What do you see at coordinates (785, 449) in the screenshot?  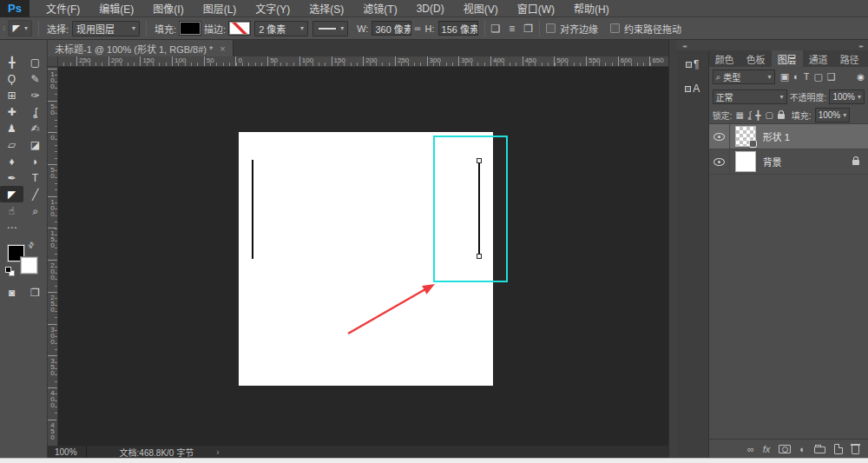 I see `layer-mask-icon` at bounding box center [785, 449].